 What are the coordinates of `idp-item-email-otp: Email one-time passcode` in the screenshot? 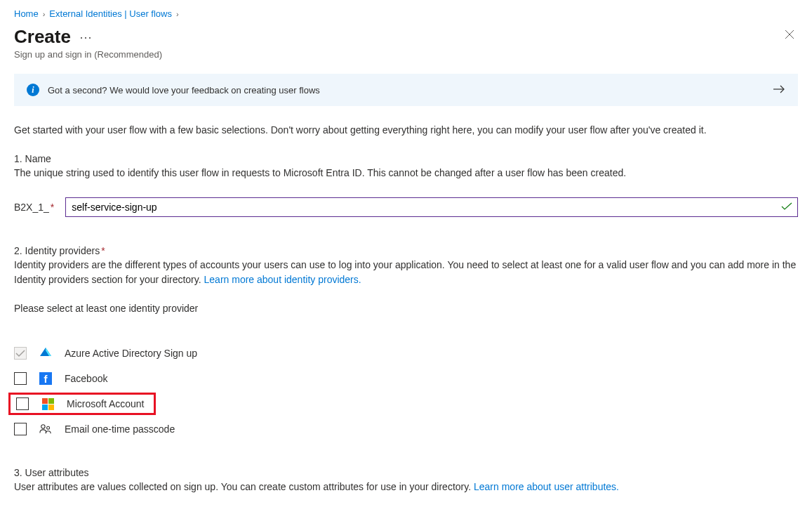 It's located at (406, 429).